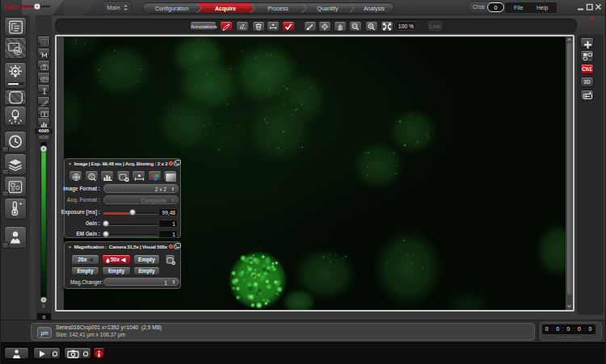 The width and height of the screenshot is (606, 364). I want to click on svg-text: Process, so click(278, 8).